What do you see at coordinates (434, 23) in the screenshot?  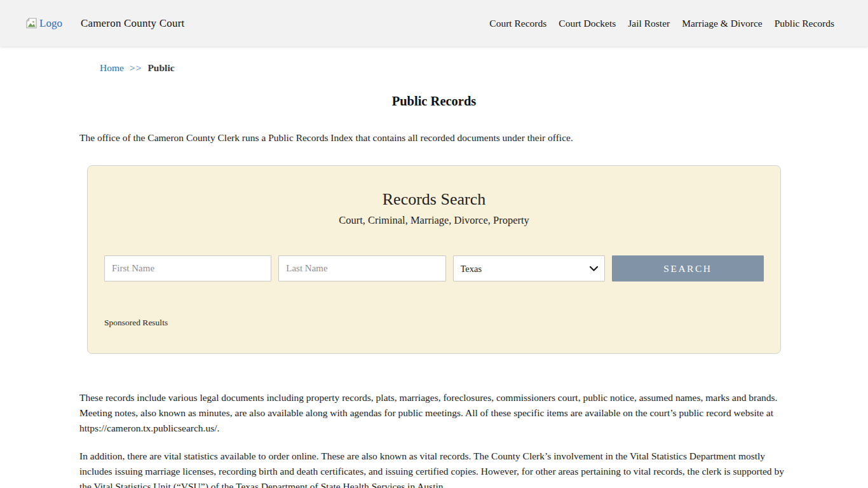 I see `site-header: Logo Cameron County Court Court Records …` at bounding box center [434, 23].